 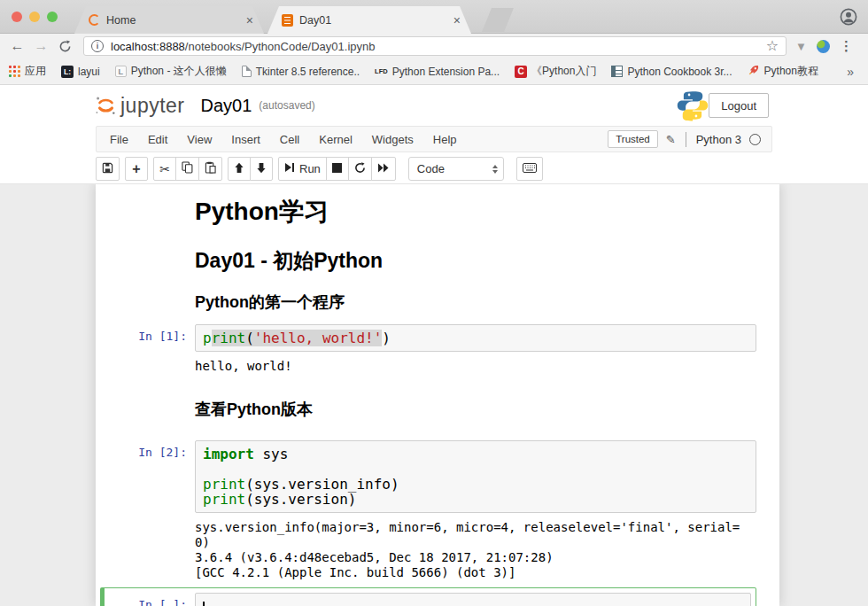 I want to click on menu-help: Help, so click(x=445, y=140).